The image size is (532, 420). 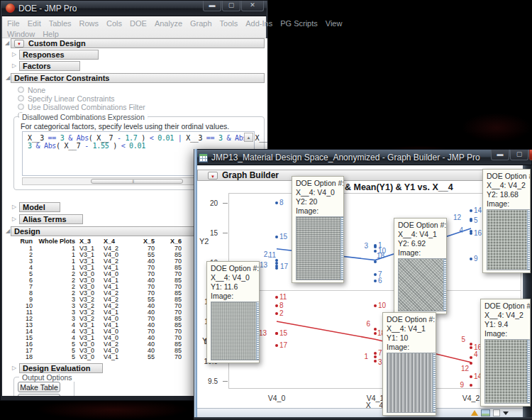 I want to click on hover-tooltip: DOE Option #: 14X__4: V4_2Y2: 18.68Image…, so click(x=506, y=221).